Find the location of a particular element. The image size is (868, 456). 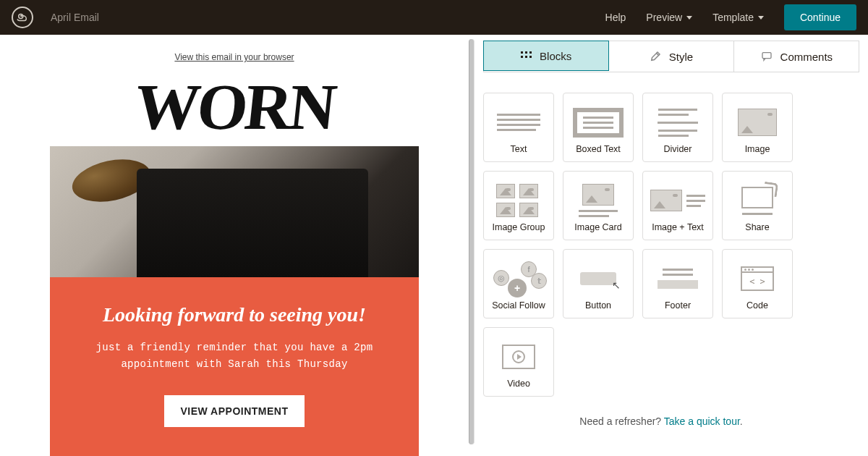

tab-comments: Comments is located at coordinates (796, 56).